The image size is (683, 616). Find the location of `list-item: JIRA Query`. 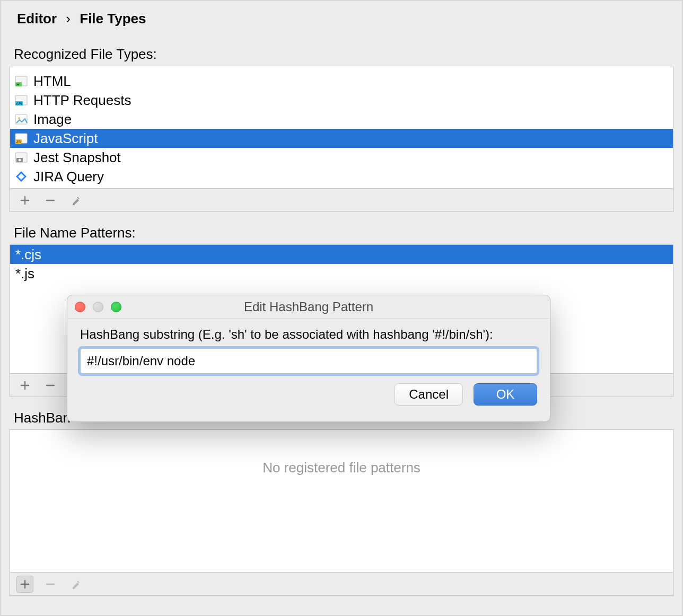

list-item: JIRA Query is located at coordinates (342, 177).